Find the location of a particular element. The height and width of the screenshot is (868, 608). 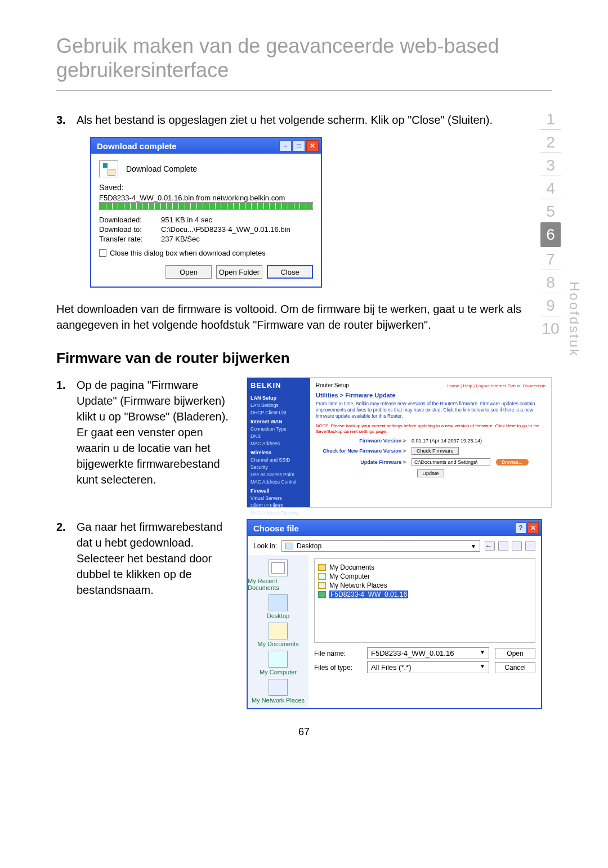

file-list: My Documents My Computer My Network Plac… is located at coordinates (424, 601).